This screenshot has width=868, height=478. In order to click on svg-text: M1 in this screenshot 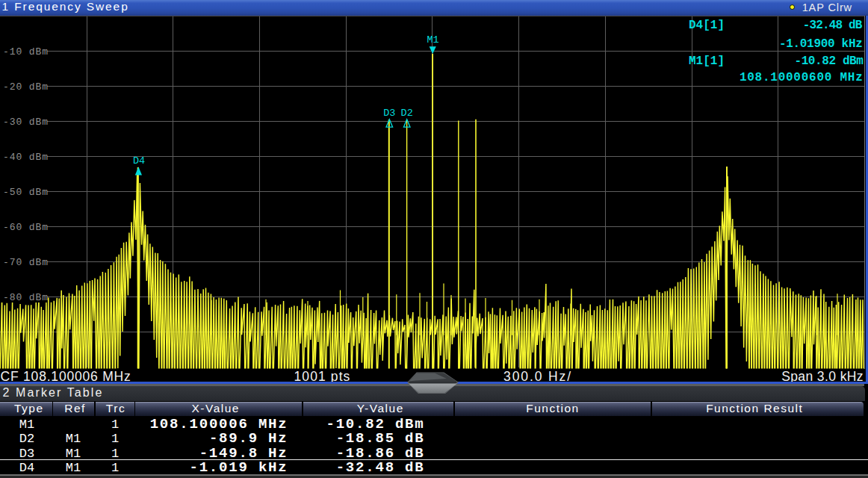, I will do `click(433, 40)`.